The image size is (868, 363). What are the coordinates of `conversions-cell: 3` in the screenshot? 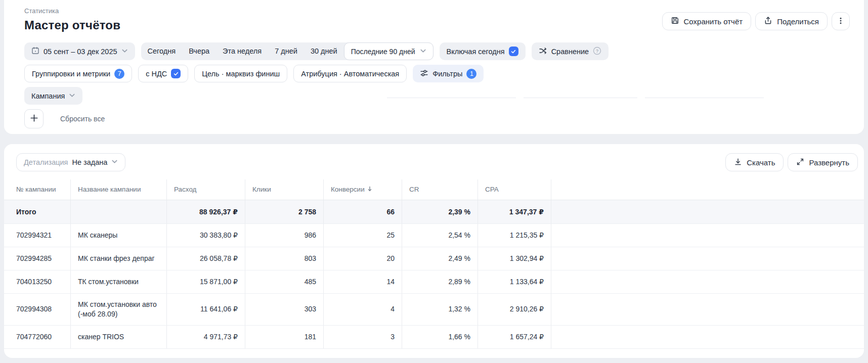 It's located at (363, 337).